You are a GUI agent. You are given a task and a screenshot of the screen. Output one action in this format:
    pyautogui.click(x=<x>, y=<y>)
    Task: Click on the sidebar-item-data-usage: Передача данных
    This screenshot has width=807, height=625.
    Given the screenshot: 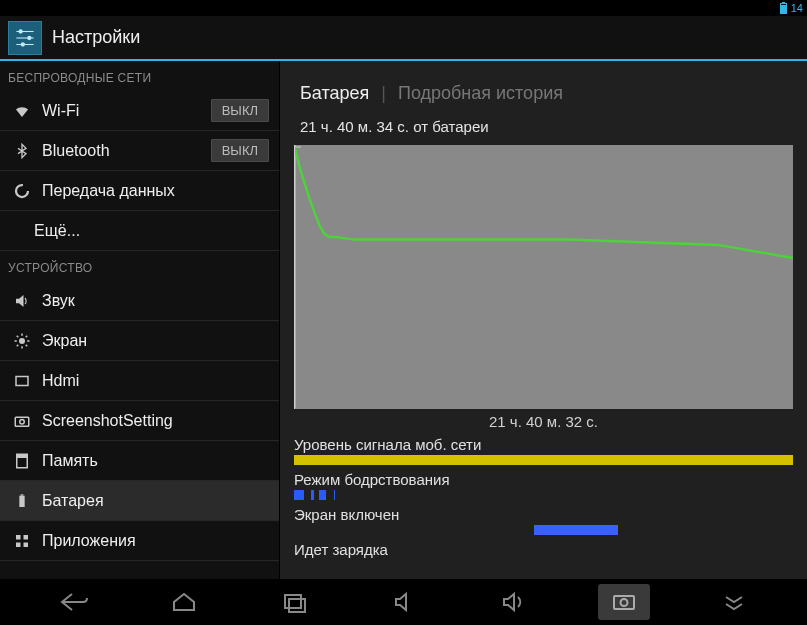 What is the action you would take?
    pyautogui.click(x=140, y=191)
    